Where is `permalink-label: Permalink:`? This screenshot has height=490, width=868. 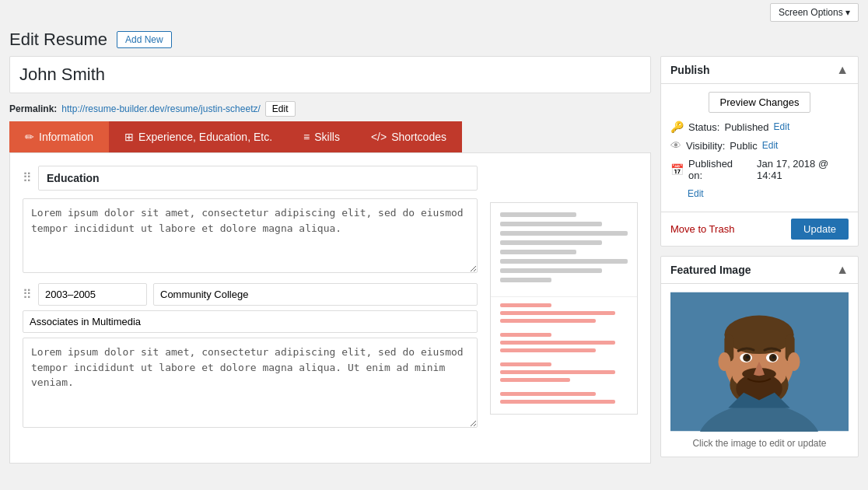 permalink-label: Permalink: is located at coordinates (33, 109).